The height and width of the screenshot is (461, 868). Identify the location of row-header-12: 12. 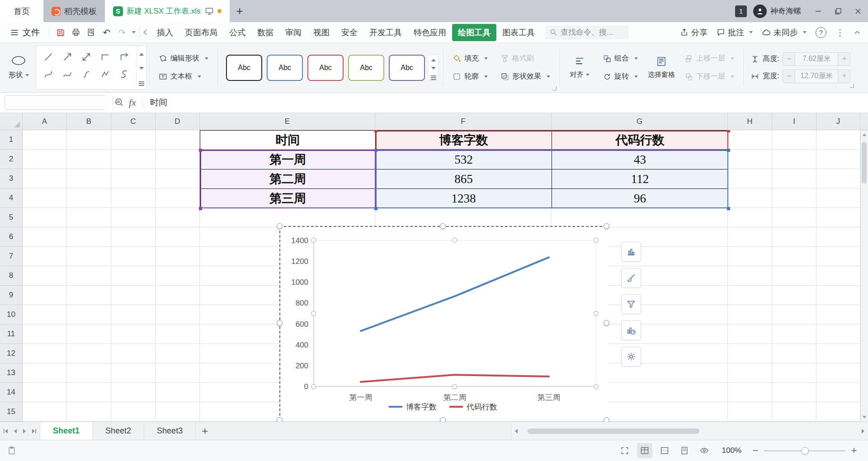
(11, 353).